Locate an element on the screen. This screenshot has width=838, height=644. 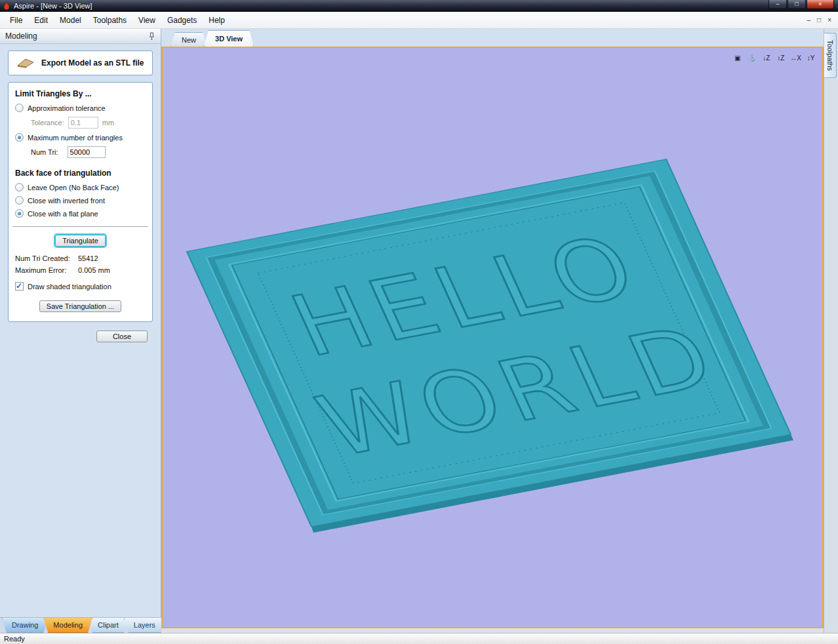
max-triangles-option: Maximum number of triangles is located at coordinates (80, 138).